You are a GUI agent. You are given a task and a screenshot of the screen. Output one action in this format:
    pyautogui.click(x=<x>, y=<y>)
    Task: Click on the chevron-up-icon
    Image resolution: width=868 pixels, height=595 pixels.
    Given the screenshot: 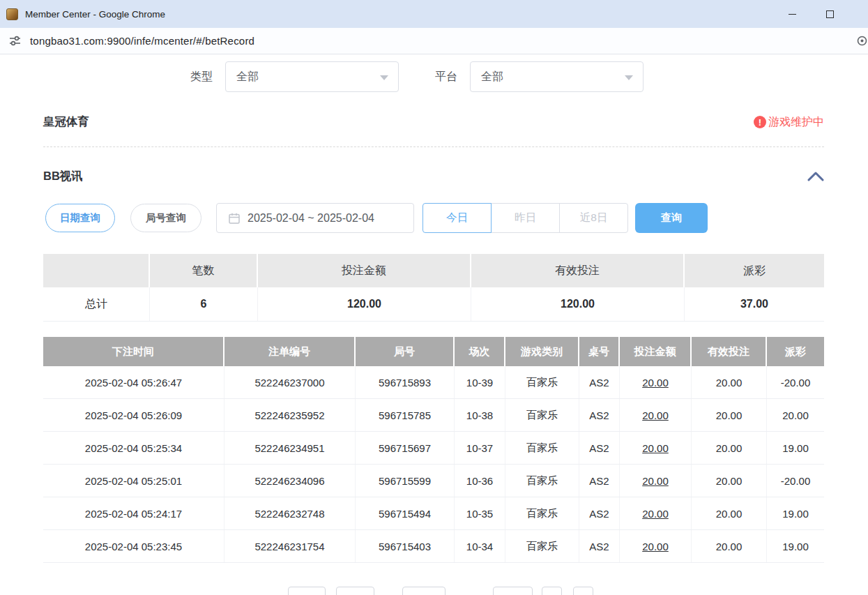 What is the action you would take?
    pyautogui.click(x=816, y=176)
    